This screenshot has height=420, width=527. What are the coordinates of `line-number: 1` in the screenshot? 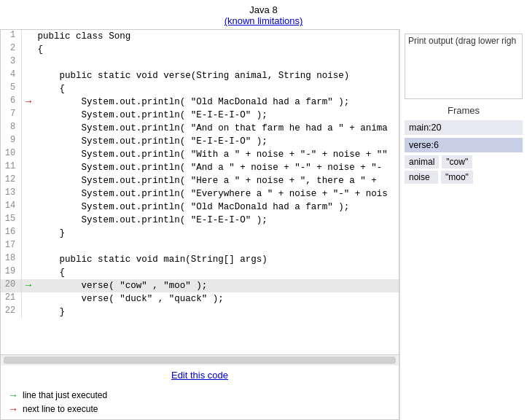 It's located at (12, 36).